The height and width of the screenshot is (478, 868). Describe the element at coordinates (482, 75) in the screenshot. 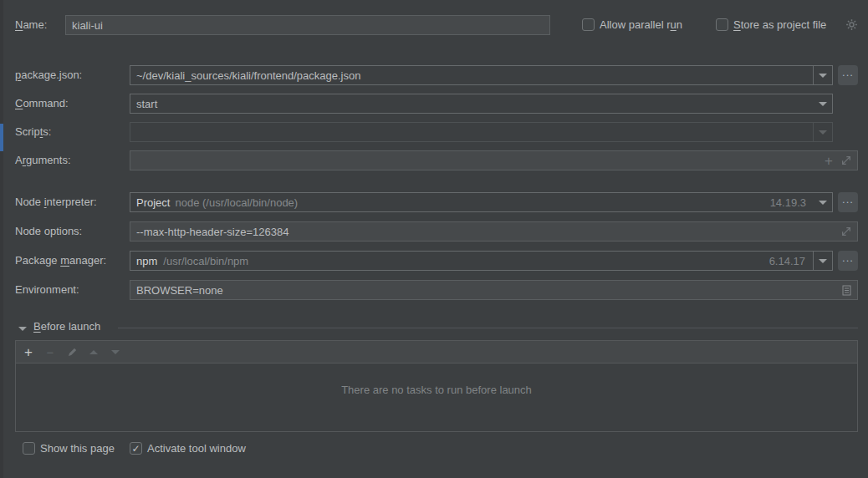

I see `package-json-combobox: ~/dev/kiali_sources/kiali/frontend/packa…` at that location.